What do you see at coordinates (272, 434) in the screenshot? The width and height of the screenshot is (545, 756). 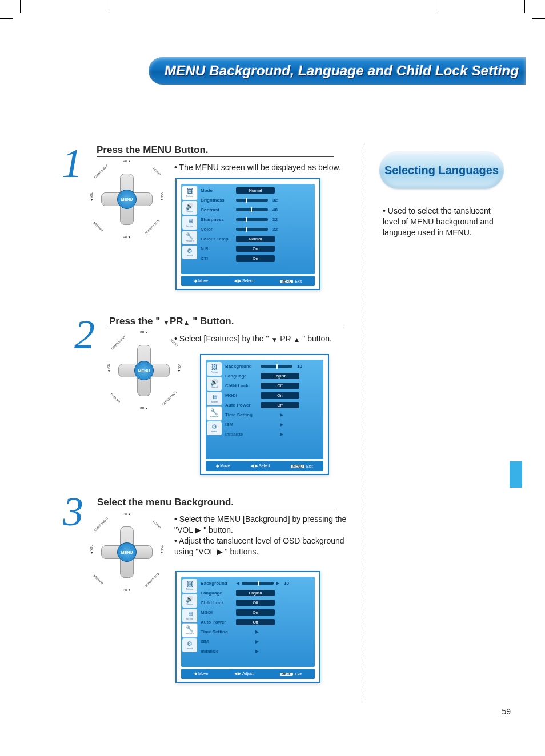 I see `osd-row-initialize: Initialize▶` at bounding box center [272, 434].